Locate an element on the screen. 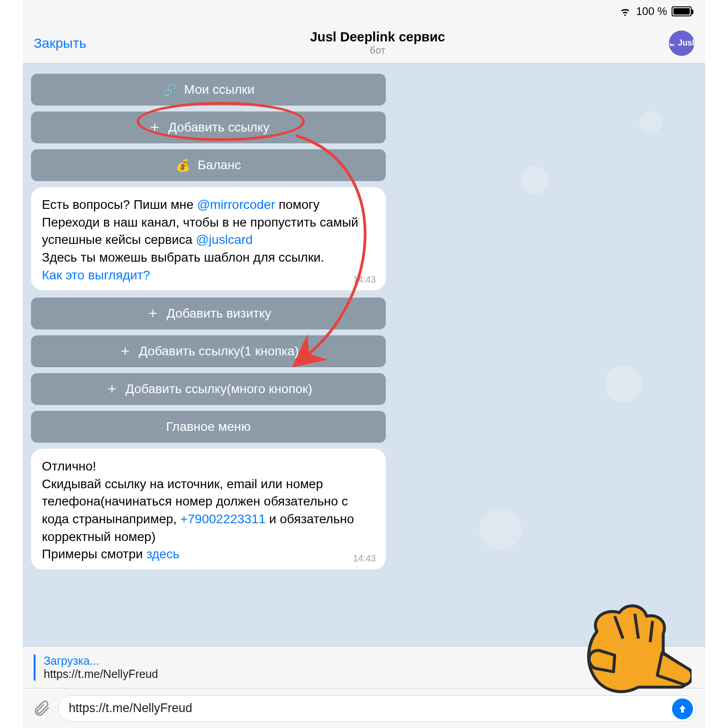 The width and height of the screenshot is (728, 728). message-input is located at coordinates (369, 708).